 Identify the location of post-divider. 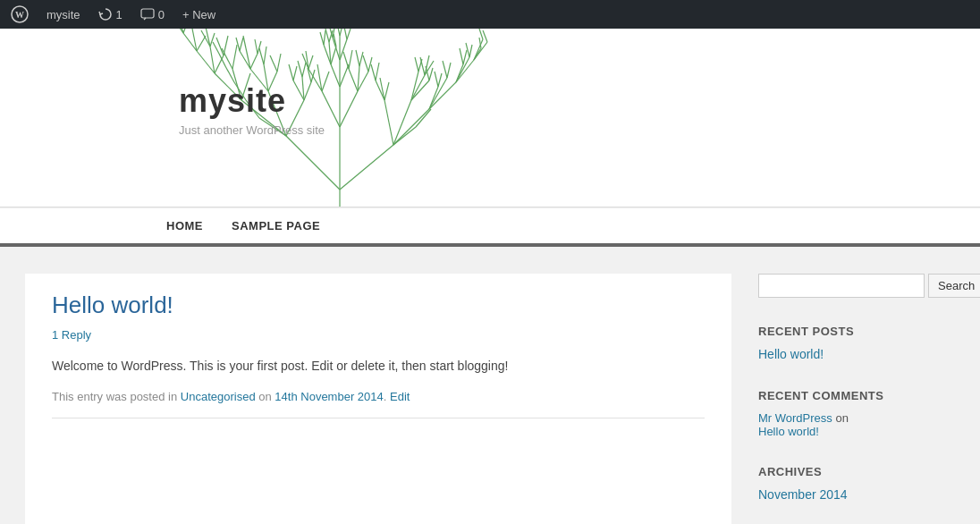
(378, 418).